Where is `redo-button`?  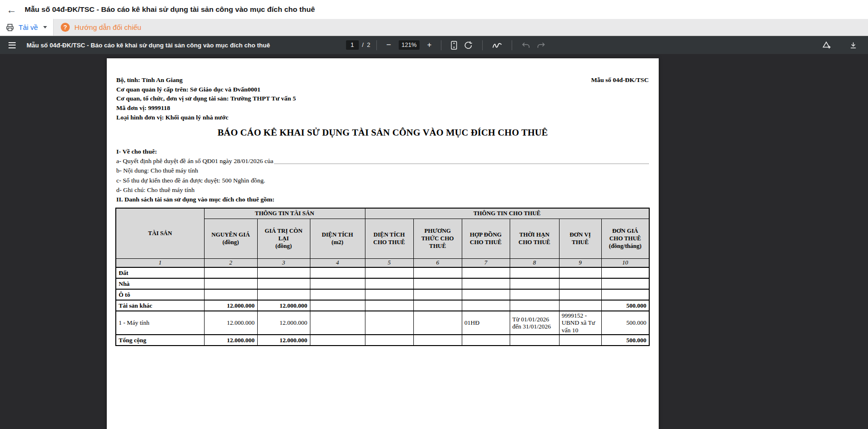
redo-button is located at coordinates (541, 46).